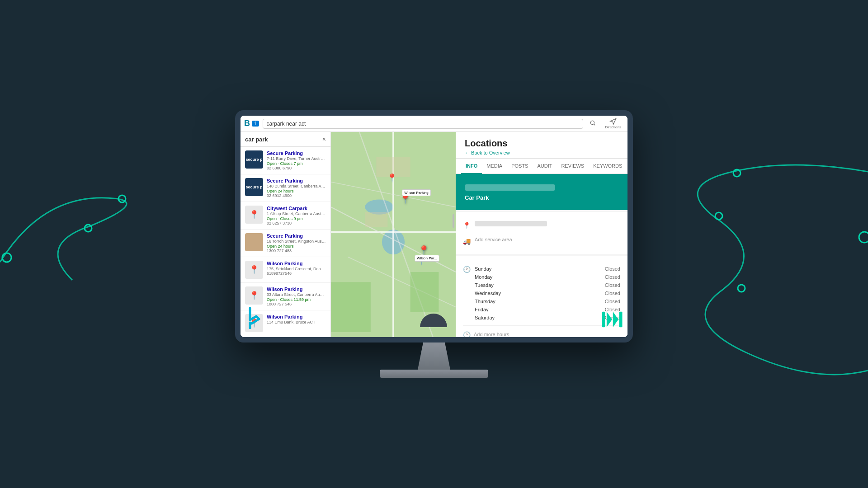  Describe the element at coordinates (297, 241) in the screenshot. I see `result-address: 16 Torrch Street, Kingston Australian Ca…` at that location.